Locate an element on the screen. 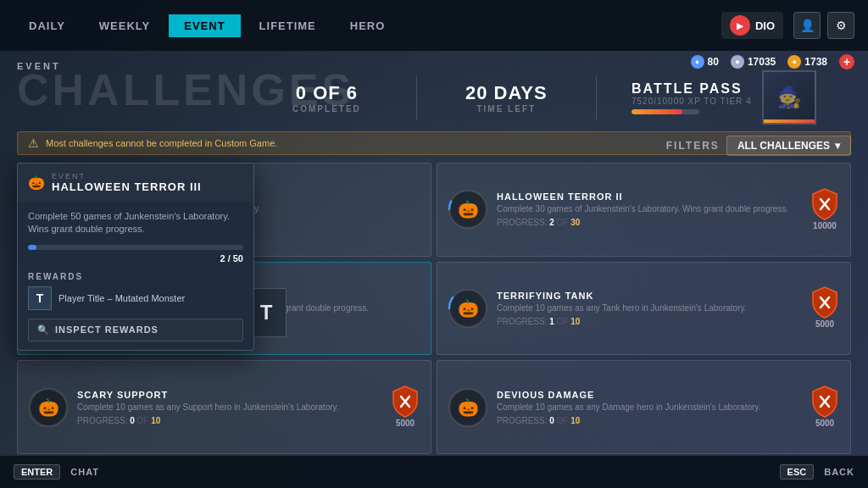  popup-rewards-label: REWARDS is located at coordinates (136, 276).